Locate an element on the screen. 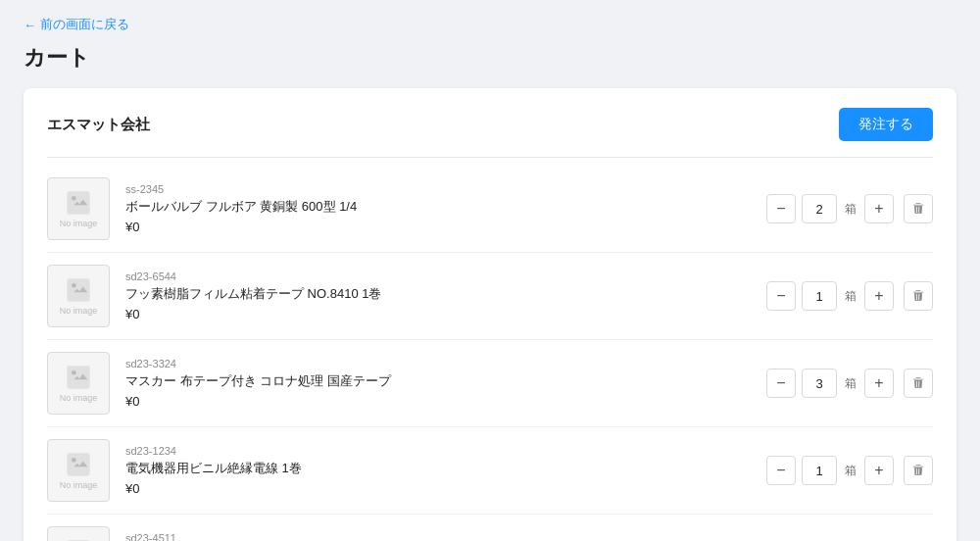 This screenshot has height=541, width=980. item-name: フッ素樹脂フィルム粘着テープ NO.8410 1巻 is located at coordinates (446, 294).